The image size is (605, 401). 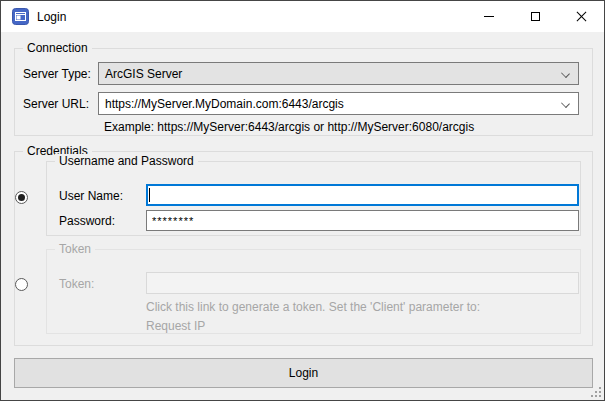 What do you see at coordinates (150, 195) in the screenshot?
I see `text-caret` at bounding box center [150, 195].